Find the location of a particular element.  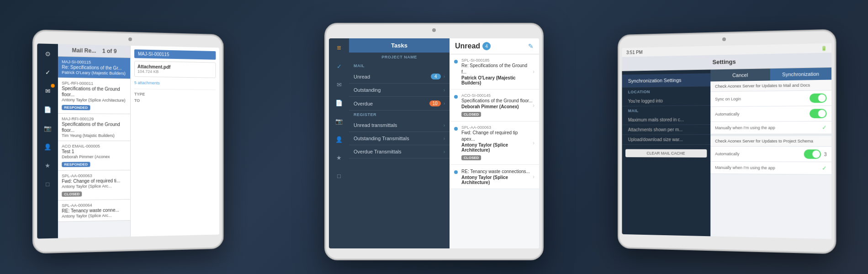

settings-right-panel: Cancel Synchronization Check Aconex Serv… is located at coordinates (771, 153).